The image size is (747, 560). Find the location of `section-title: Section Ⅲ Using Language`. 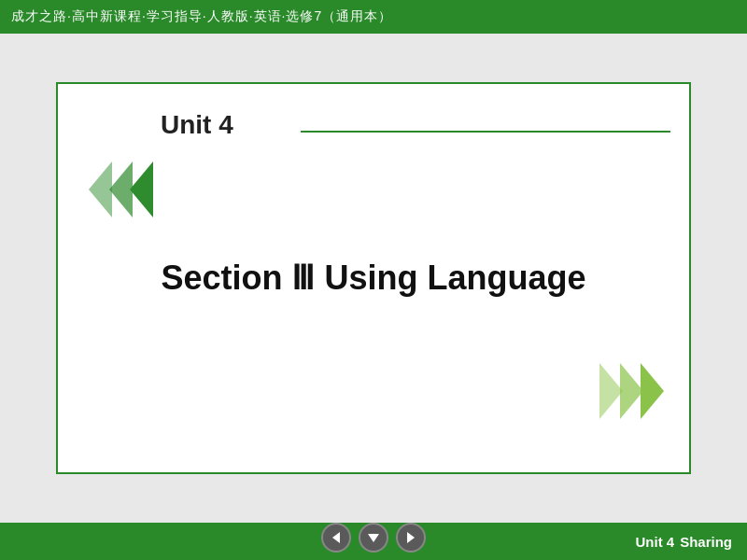

section-title: Section Ⅲ Using Language is located at coordinates (374, 278).